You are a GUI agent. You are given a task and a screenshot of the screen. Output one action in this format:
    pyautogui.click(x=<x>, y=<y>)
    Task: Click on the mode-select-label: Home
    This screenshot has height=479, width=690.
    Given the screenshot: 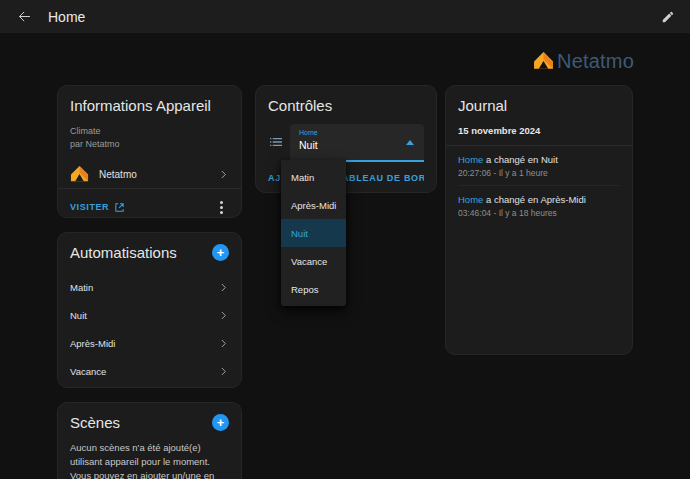 What is the action you would take?
    pyautogui.click(x=357, y=132)
    